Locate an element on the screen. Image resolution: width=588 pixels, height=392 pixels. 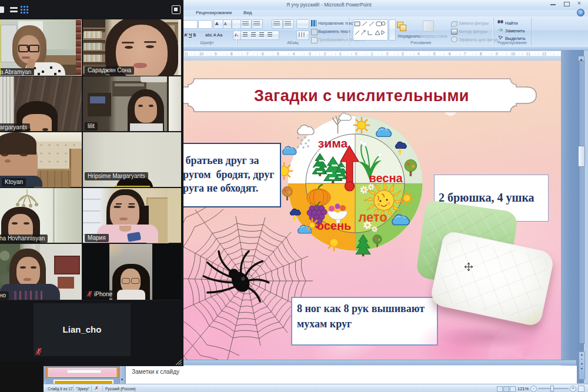
svg-text: лето is located at coordinates (373, 217).